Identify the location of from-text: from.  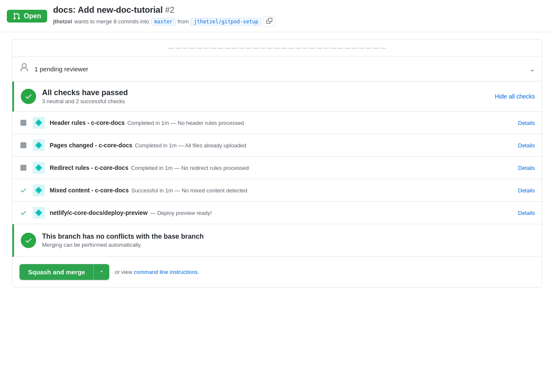
(183, 21).